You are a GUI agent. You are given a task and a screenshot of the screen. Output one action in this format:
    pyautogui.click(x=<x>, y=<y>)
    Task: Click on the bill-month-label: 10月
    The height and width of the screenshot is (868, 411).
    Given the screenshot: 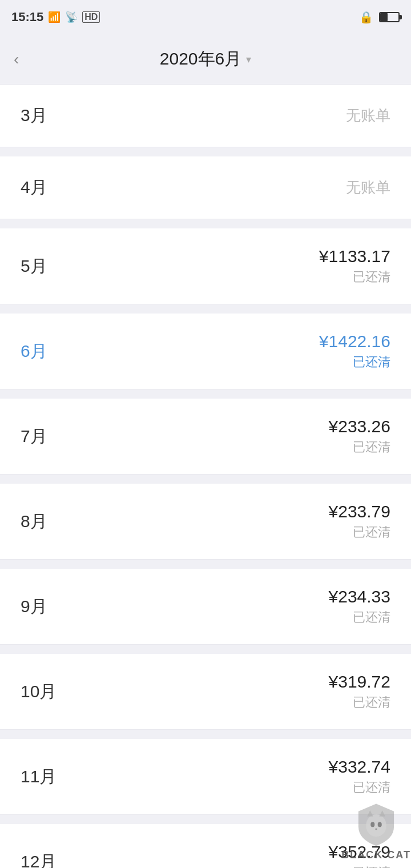 What is the action you would take?
    pyautogui.click(x=39, y=692)
    